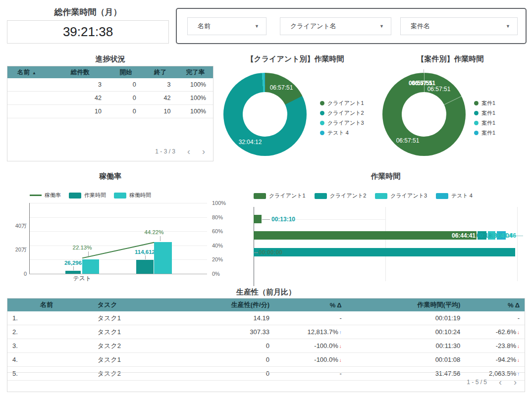 The width and height of the screenshot is (532, 398). What do you see at coordinates (346, 123) in the screenshot?
I see `legend-label: クライアント3` at bounding box center [346, 123].